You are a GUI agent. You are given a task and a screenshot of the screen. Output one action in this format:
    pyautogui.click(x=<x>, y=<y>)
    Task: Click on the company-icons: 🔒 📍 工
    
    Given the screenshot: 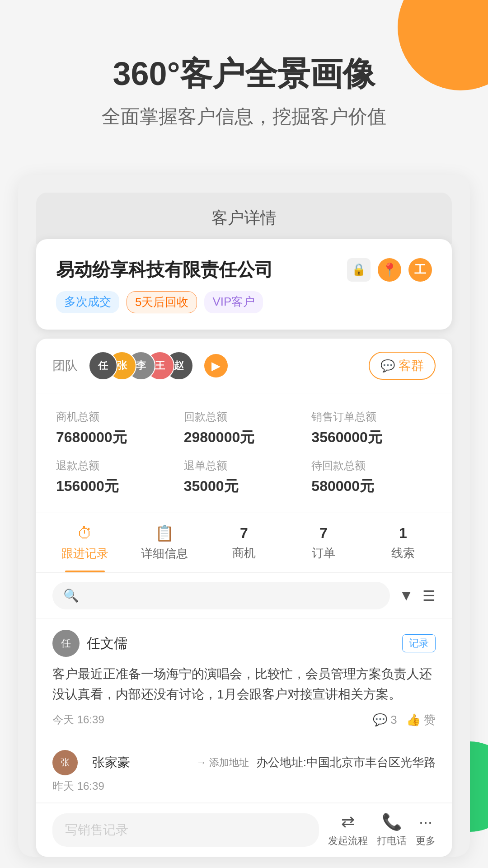 What is the action you would take?
    pyautogui.click(x=389, y=270)
    